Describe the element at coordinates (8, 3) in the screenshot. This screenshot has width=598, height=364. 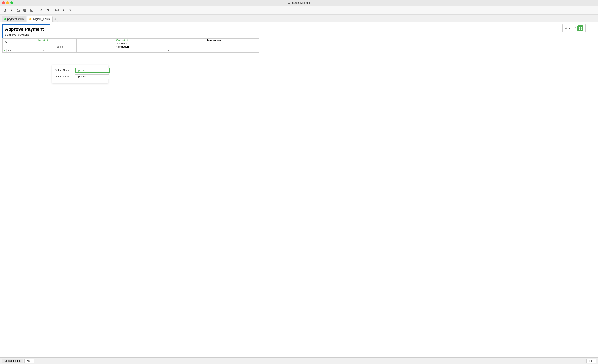
I see `window-controls` at that location.